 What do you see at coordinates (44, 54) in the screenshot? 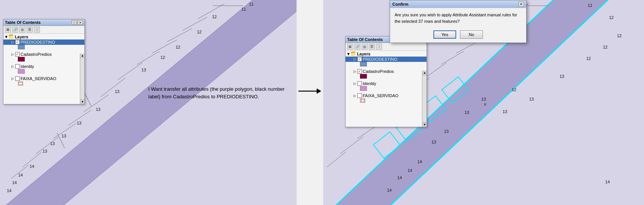
I see `toc-item-cadastro-left: ▷ CadastroPredios` at bounding box center [44, 54].